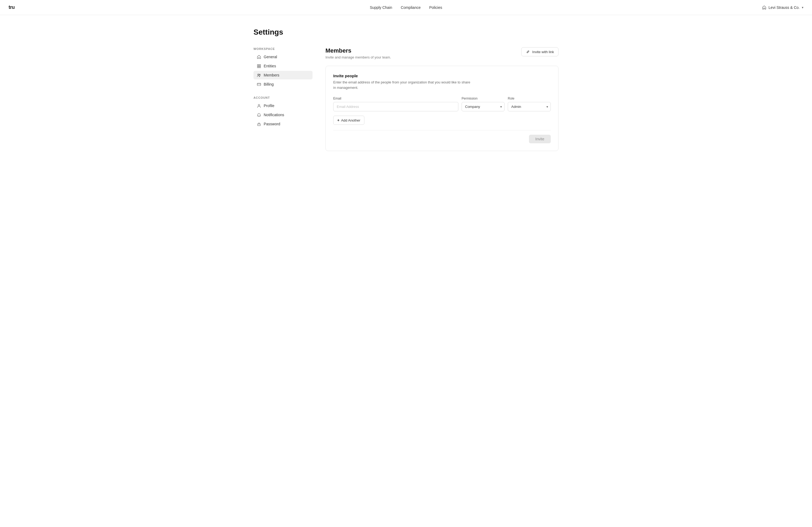 Image resolution: width=812 pixels, height=527 pixels. Describe the element at coordinates (529, 107) in the screenshot. I see `role-select-wrapper: Admin Editor Viewer ▾` at that location.